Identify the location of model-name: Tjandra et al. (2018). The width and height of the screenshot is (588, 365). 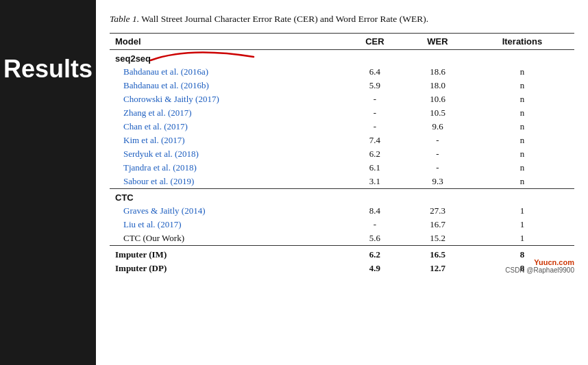
(228, 168).